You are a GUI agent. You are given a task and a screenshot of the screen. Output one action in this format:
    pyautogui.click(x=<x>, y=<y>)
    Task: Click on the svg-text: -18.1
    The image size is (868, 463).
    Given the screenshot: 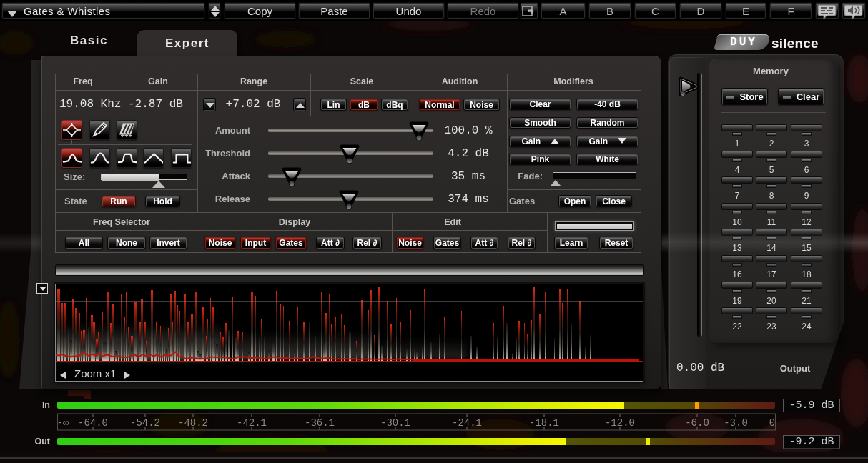 What is the action you would take?
    pyautogui.click(x=544, y=423)
    